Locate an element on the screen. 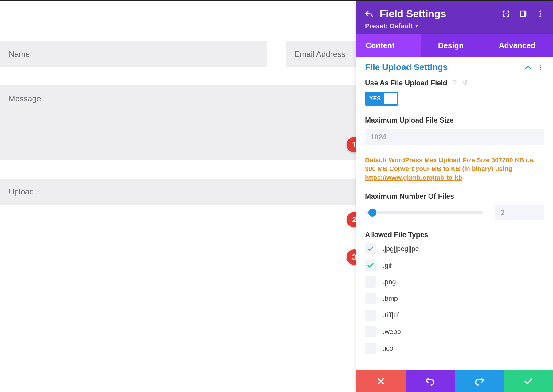 The height and width of the screenshot is (392, 553). max-files-value: 2 is located at coordinates (520, 213).